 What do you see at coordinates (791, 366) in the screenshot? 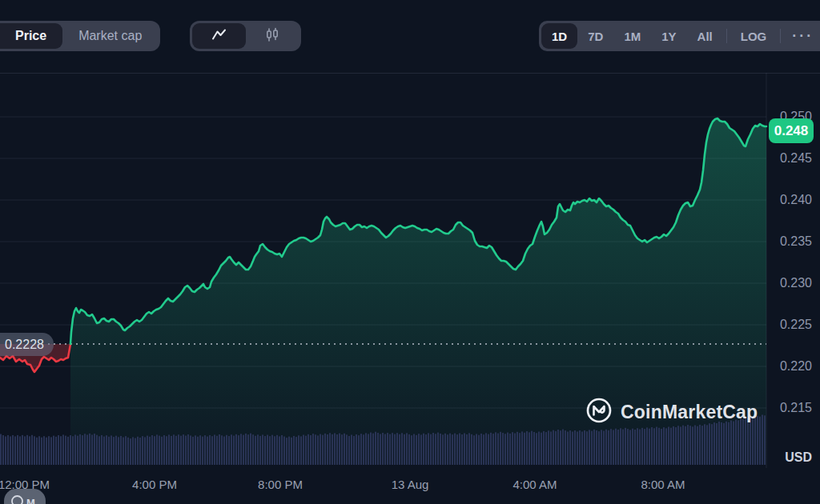
I see `y-tick-label: 0.220` at bounding box center [791, 366].